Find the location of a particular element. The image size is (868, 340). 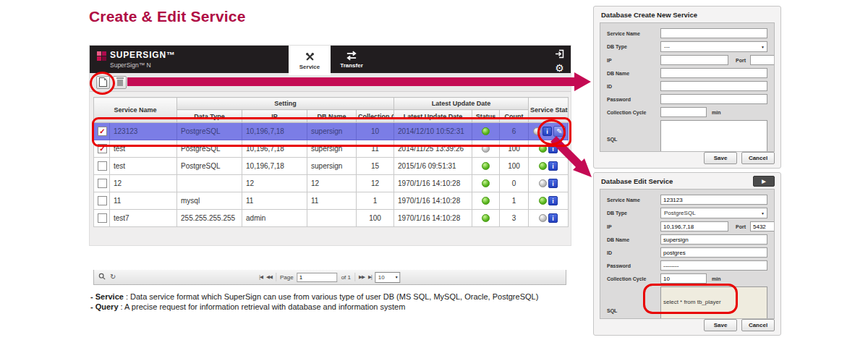

col-service-name: Service Name is located at coordinates (136, 110).